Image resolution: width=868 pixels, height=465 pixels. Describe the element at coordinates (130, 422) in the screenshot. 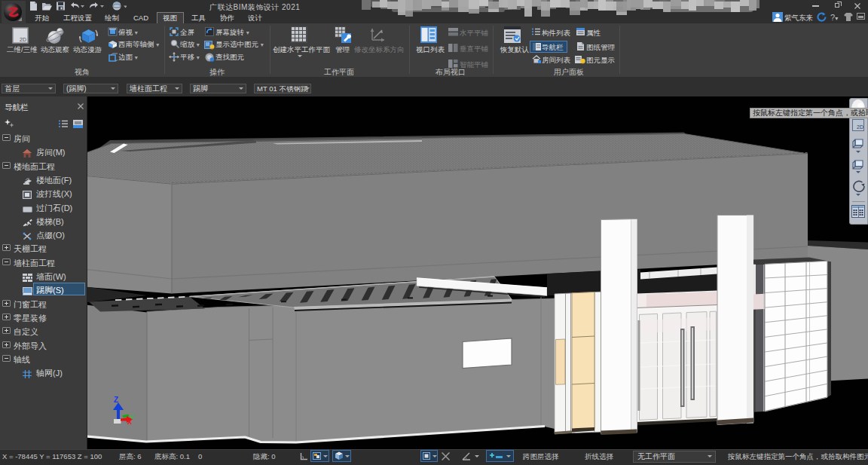

I see `svg-text: X` at that location.